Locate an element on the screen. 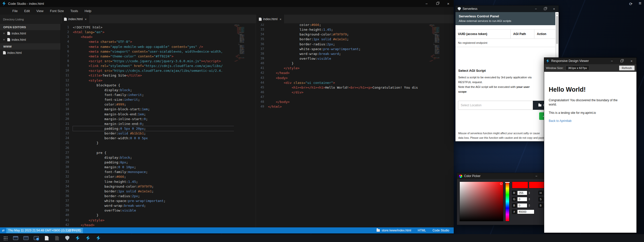 The image size is (644, 242). script-location-input is located at coordinates (496, 105).